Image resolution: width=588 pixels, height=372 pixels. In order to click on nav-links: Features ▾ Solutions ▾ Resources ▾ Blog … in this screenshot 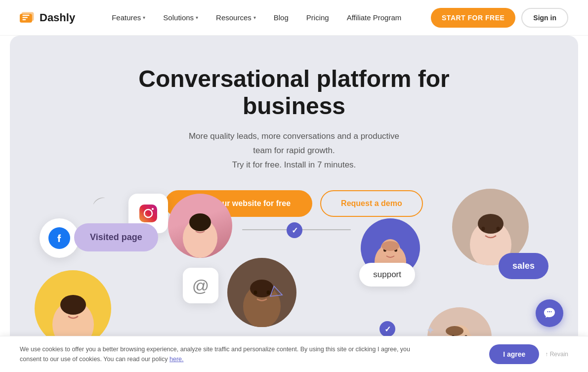, I will do `click(268, 18)`.